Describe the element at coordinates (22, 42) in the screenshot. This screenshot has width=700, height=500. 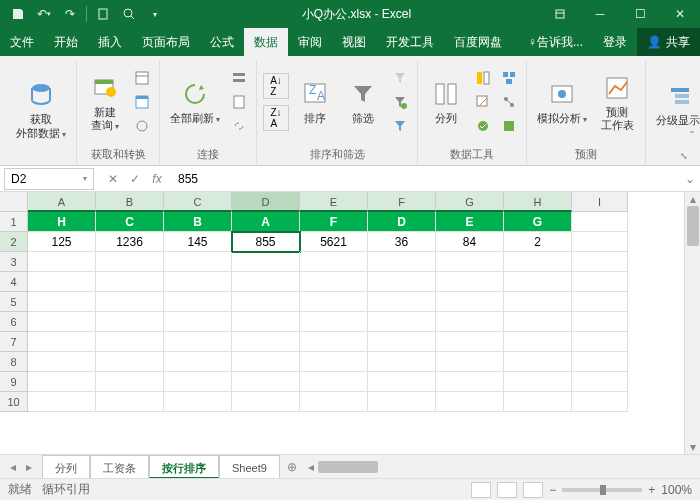
I see `tab-file: 文件` at that location.